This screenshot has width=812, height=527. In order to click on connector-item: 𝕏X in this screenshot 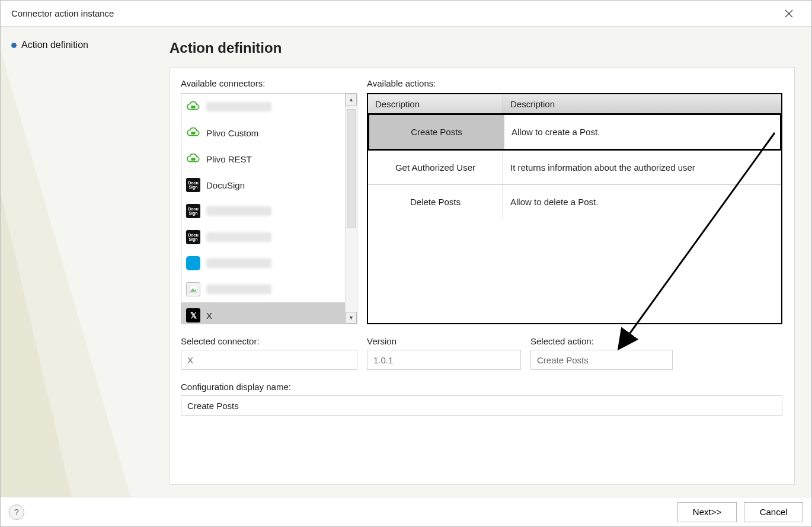, I will do `click(263, 313)`.